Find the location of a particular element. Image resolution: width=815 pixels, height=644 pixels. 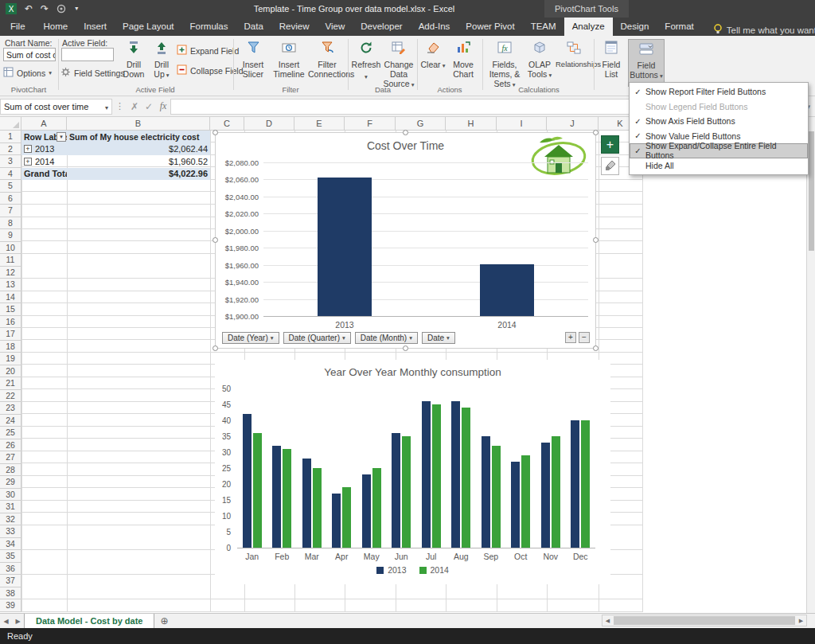

sheet-nav-left-icon: ◀ is located at coordinates (6, 621).